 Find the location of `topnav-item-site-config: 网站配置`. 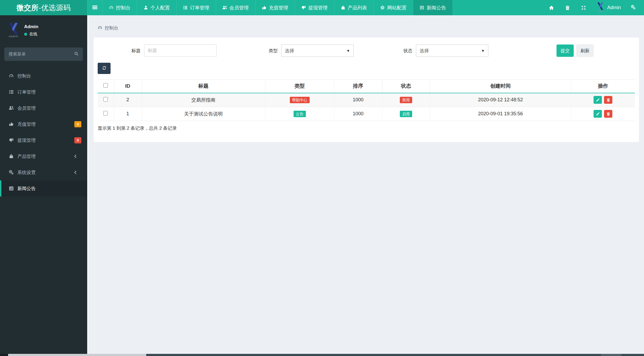

topnav-item-site-config: 网站配置 is located at coordinates (393, 8).